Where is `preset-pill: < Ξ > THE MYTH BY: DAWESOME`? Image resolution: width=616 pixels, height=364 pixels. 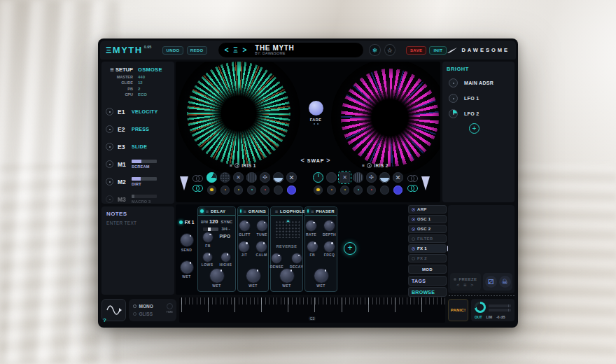
preset-pill: < Ξ > THE MYTH BY: DAWESOME is located at coordinates (291, 50).